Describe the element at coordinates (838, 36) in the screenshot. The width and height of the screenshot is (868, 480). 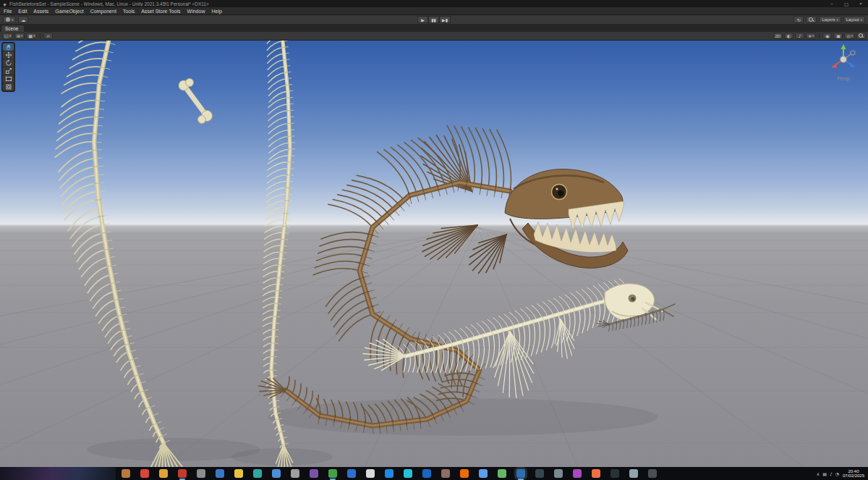
I see `camera-settings-button: ▣` at that location.